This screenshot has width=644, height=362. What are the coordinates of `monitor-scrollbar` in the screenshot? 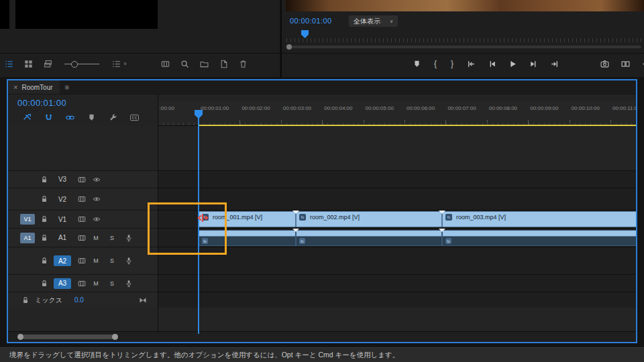 It's located at (464, 47).